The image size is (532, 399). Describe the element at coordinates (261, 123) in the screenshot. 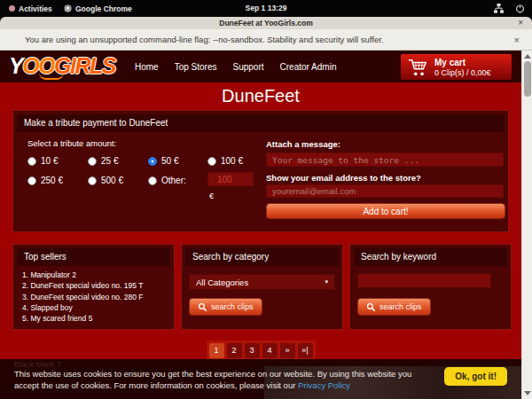

I see `tribute-panel-header: Make a tribute payment to DuneFeet` at that location.